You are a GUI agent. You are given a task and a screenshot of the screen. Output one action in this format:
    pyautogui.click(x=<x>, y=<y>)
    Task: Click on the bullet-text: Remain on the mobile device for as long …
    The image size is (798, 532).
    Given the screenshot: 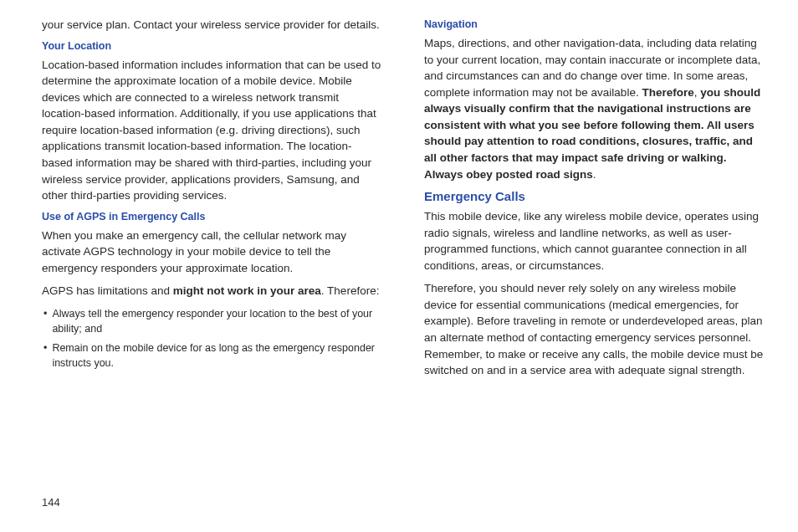 What is the action you would take?
    pyautogui.click(x=217, y=356)
    